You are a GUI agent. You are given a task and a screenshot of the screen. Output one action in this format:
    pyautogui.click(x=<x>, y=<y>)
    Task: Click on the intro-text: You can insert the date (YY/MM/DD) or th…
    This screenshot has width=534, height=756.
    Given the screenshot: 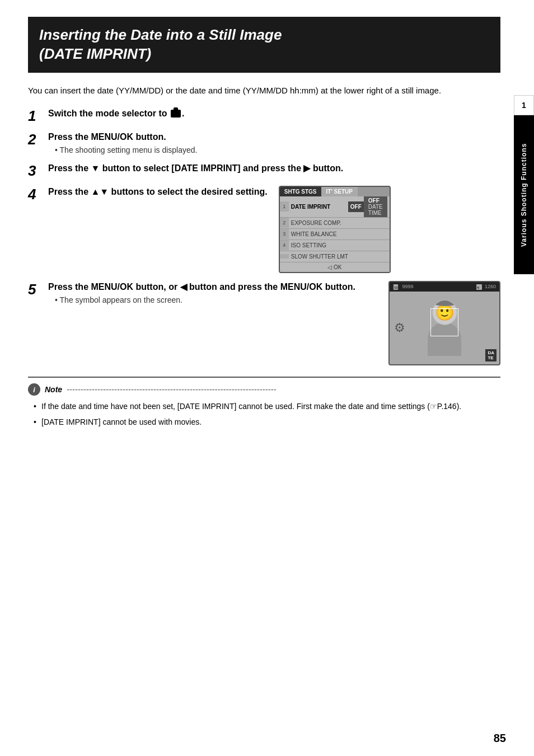 What is the action you would take?
    pyautogui.click(x=264, y=91)
    